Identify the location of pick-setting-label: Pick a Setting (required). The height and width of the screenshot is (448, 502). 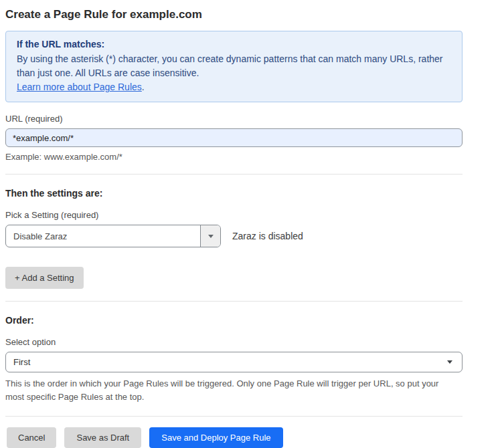
(234, 215).